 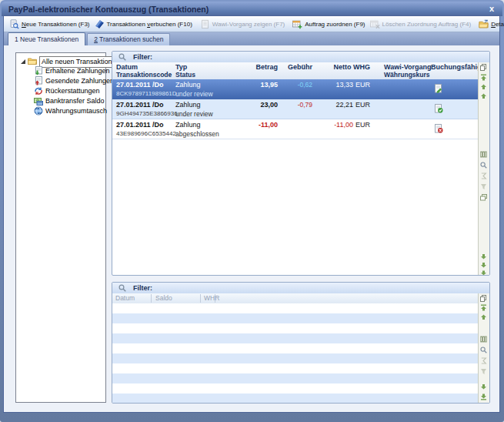 I want to click on tree-item-erhaltene-zahlungen: Erhaltene Zahlungen, so click(x=61, y=71).